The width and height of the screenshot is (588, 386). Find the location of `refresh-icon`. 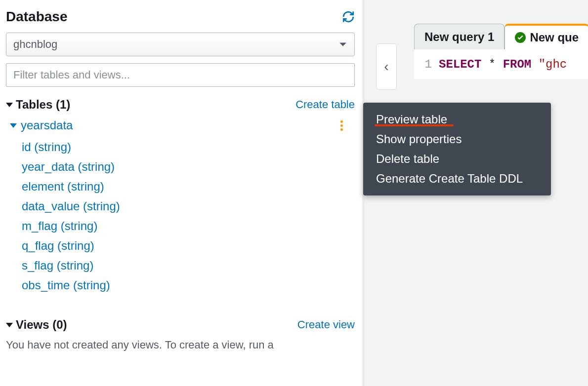

refresh-icon is located at coordinates (348, 17).